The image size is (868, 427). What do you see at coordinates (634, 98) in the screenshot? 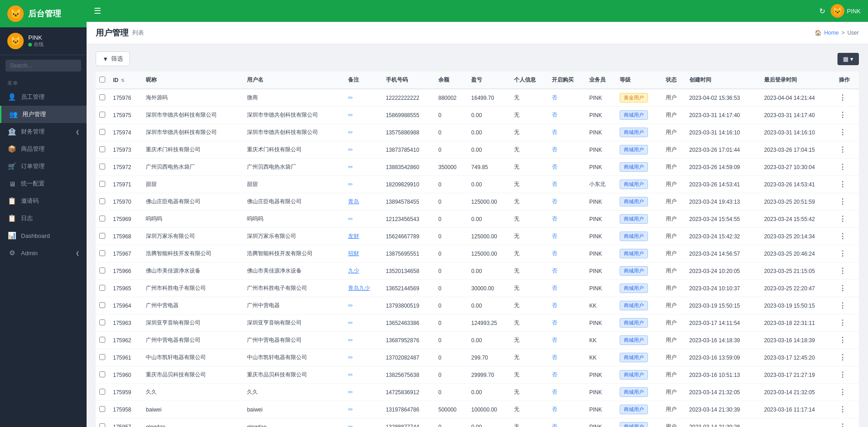
I see `level-badge: 黄金用户` at bounding box center [634, 98].